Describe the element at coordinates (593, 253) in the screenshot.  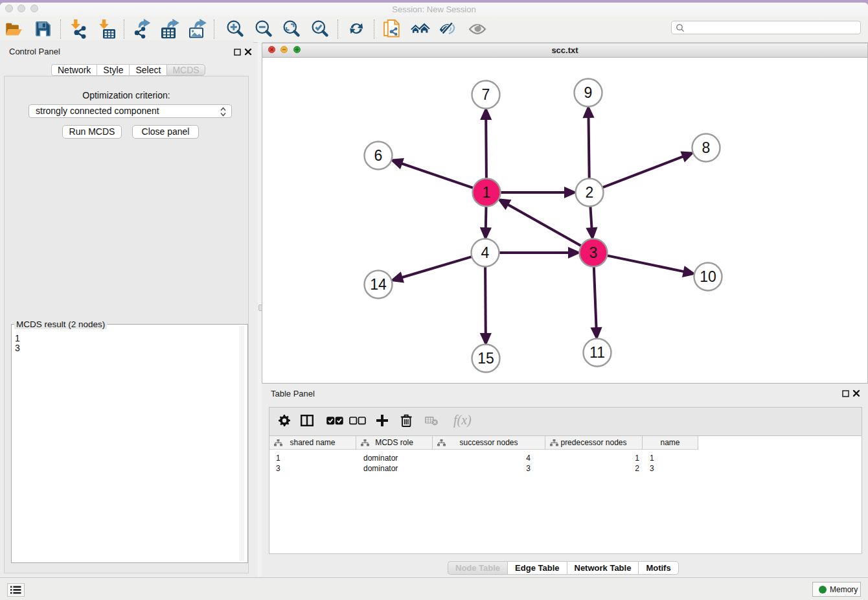
I see `svg-text: 3` at that location.